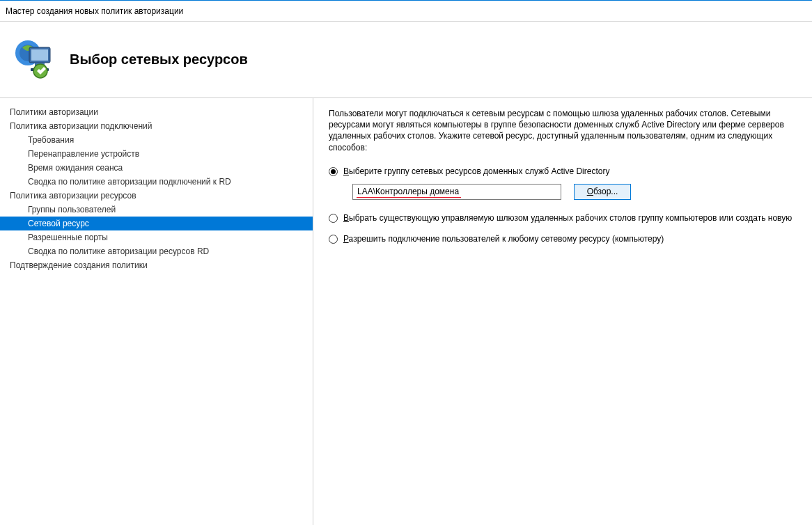 Image resolution: width=812 pixels, height=525 pixels. I want to click on option-ad-group-label: Выберите группу сетевых ресурсов доменны…, so click(571, 171).